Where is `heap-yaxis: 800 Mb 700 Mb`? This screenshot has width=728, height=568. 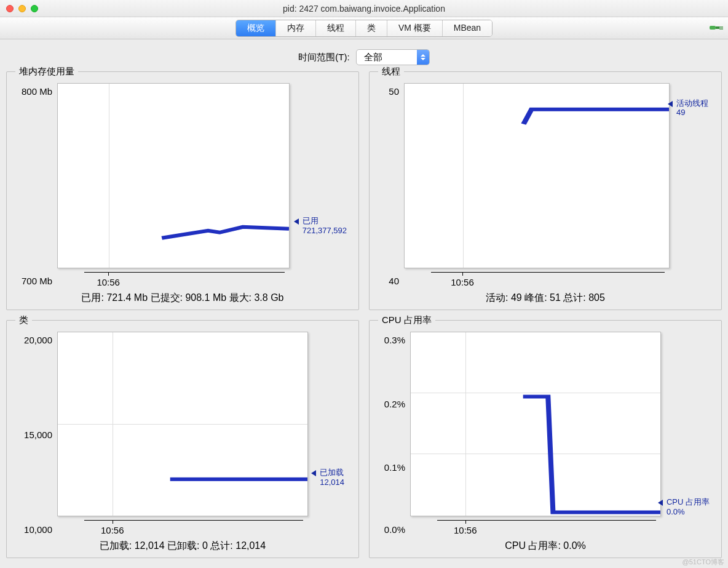
heap-yaxis: 800 Mb 700 Mb is located at coordinates (33, 186).